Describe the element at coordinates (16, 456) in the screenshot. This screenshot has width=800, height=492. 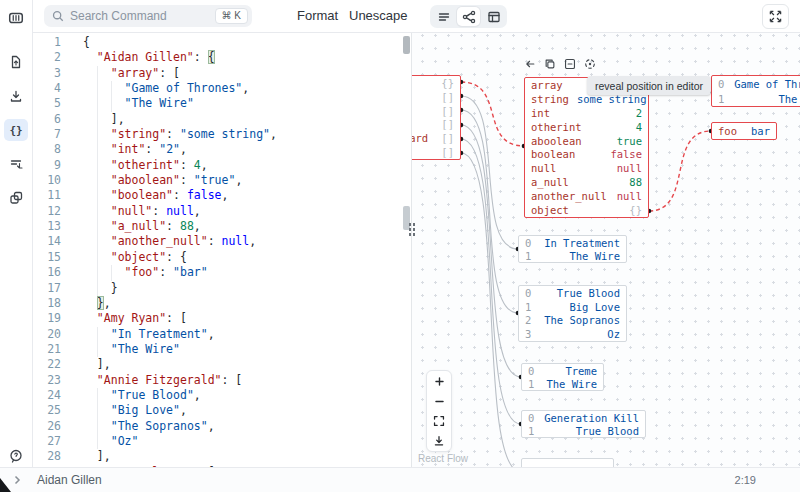
I see `help-icon` at that location.